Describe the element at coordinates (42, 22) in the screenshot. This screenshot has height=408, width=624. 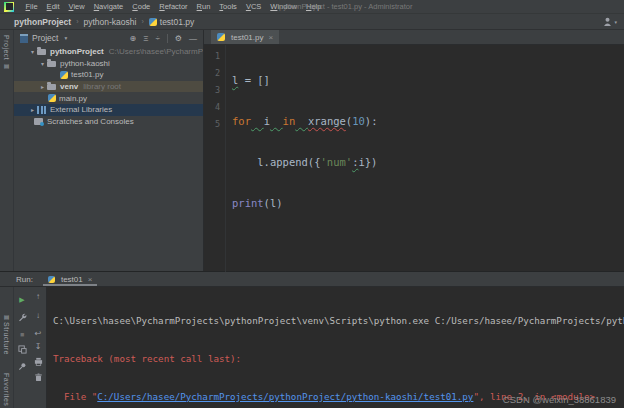
I see `breadcrumb-project: pythonProject` at that location.